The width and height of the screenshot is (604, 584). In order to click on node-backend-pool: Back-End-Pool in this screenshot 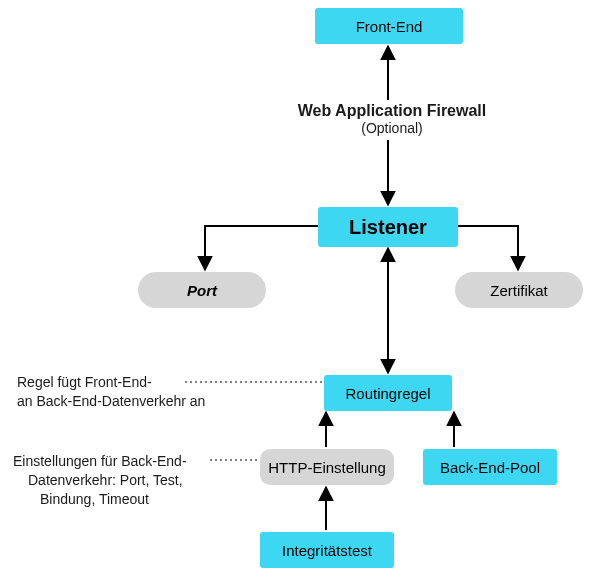, I will do `click(490, 467)`.